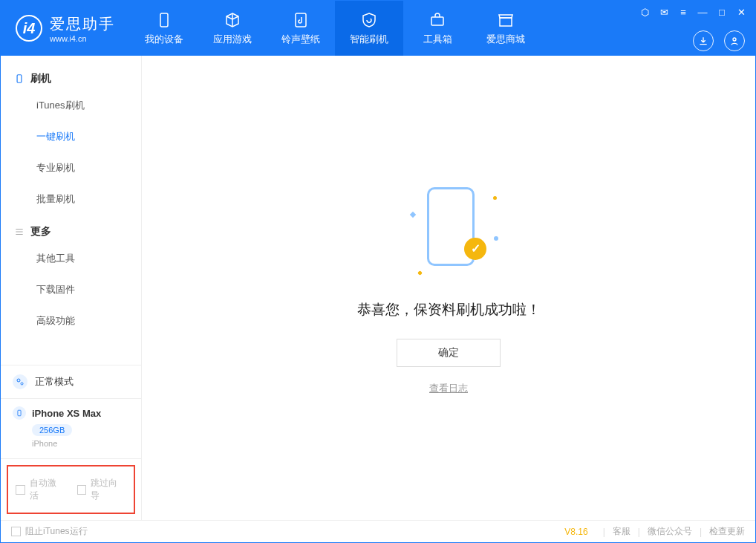 This screenshot has width=756, height=543. Describe the element at coordinates (71, 168) in the screenshot. I see `sidebar-item-pro-flash: 专业刷机` at that location.